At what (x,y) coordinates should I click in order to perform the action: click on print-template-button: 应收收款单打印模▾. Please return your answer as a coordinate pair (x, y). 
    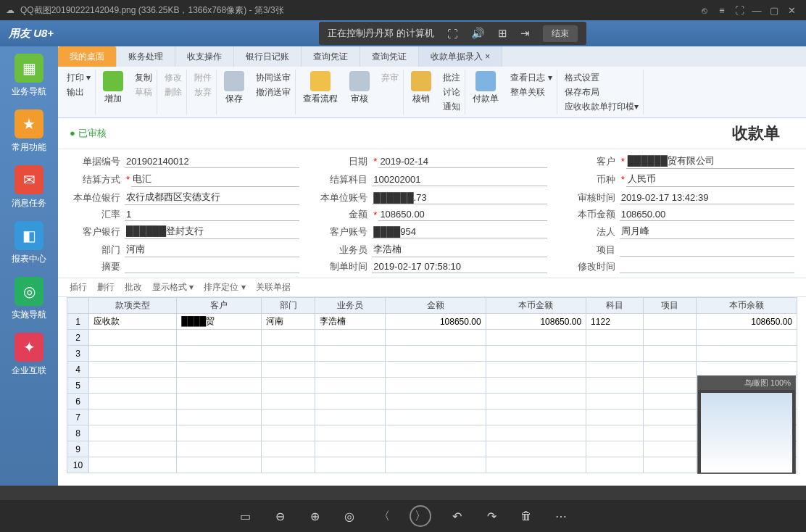
    Looking at the image, I should click on (602, 107).